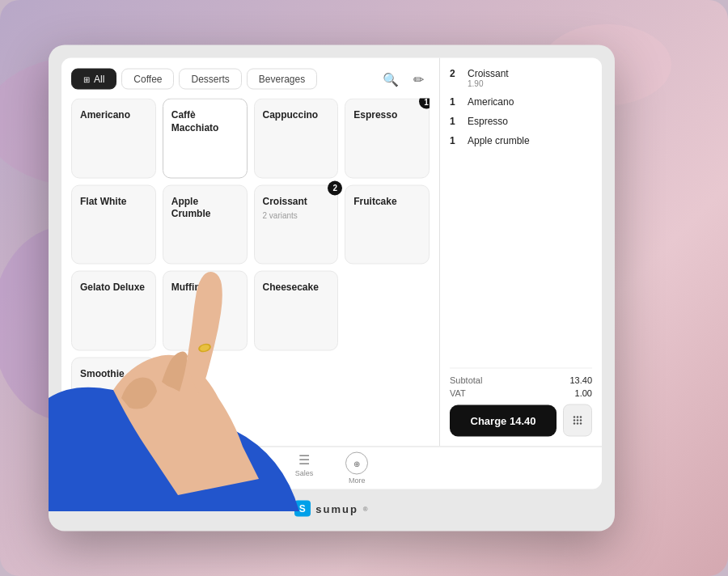  I want to click on product-variant: 2 variants, so click(296, 215).